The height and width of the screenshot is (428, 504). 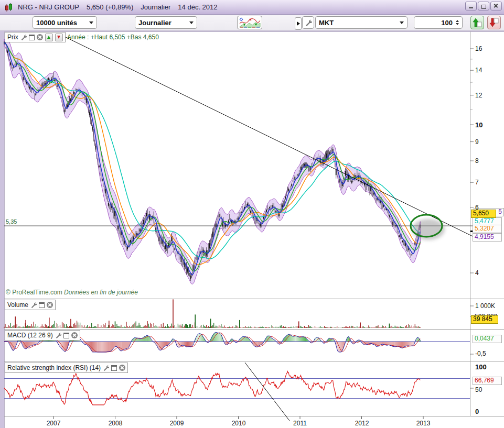 I want to click on last-price-tag: 5,650, so click(x=484, y=214).